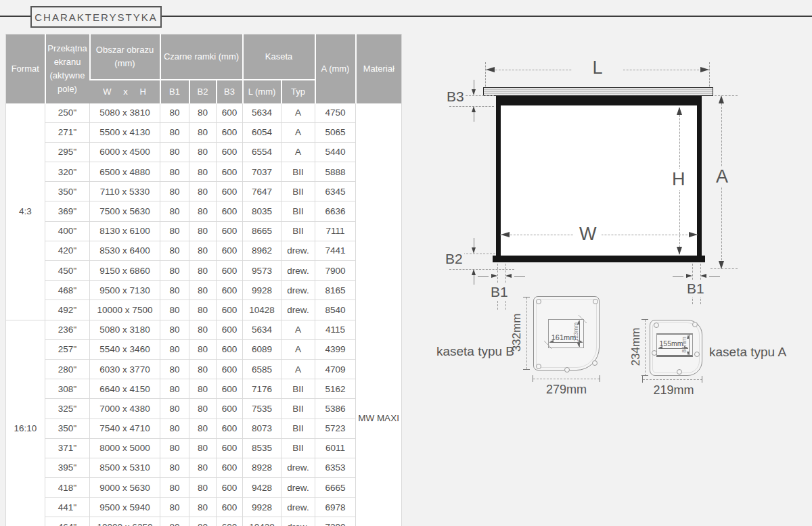  What do you see at coordinates (263, 369) in the screenshot?
I see `cell-l-mm: 6585` at bounding box center [263, 369].